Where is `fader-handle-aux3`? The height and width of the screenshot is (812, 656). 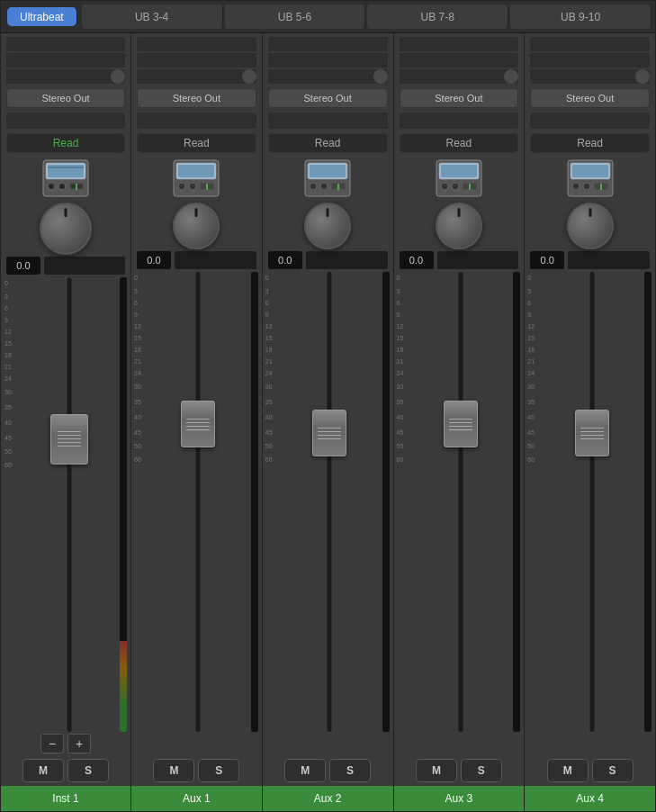
fader-handle-aux3 is located at coordinates (461, 424).